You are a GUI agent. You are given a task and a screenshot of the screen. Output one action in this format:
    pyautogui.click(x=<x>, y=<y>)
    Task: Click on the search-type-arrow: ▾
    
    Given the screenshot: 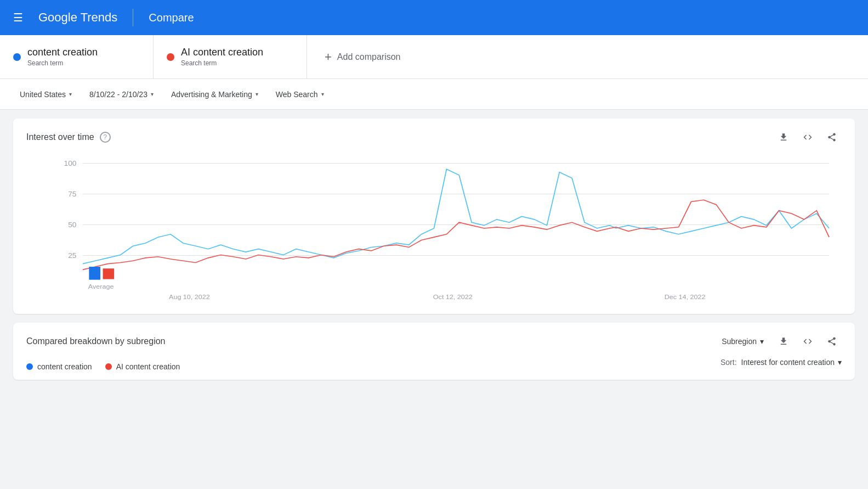 What is the action you would take?
    pyautogui.click(x=322, y=94)
    